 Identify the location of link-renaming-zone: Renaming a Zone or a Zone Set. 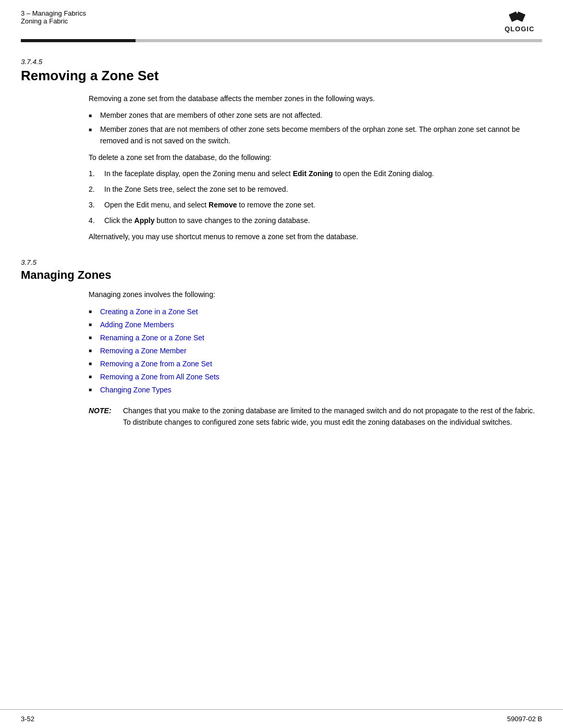
(152, 338).